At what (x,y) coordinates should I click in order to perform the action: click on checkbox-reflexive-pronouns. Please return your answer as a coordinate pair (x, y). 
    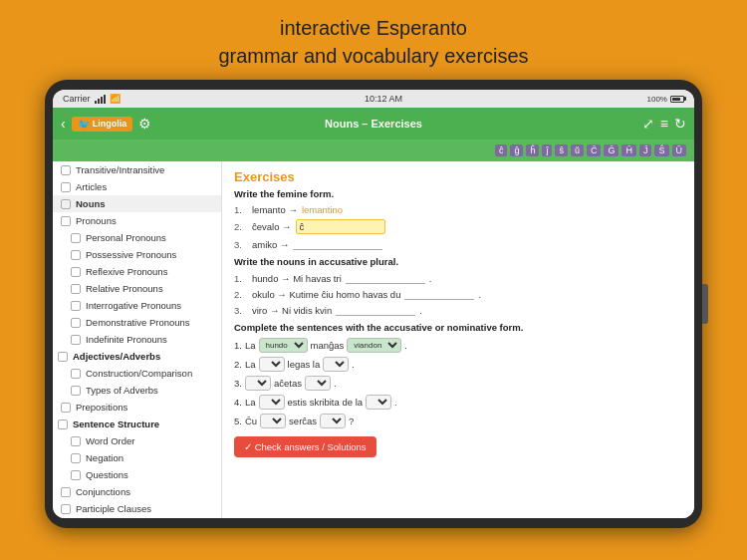
    Looking at the image, I should click on (76, 272).